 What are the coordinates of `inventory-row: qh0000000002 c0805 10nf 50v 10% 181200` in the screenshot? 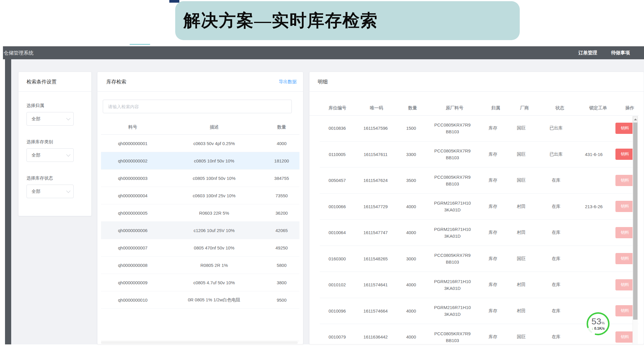 It's located at (200, 161).